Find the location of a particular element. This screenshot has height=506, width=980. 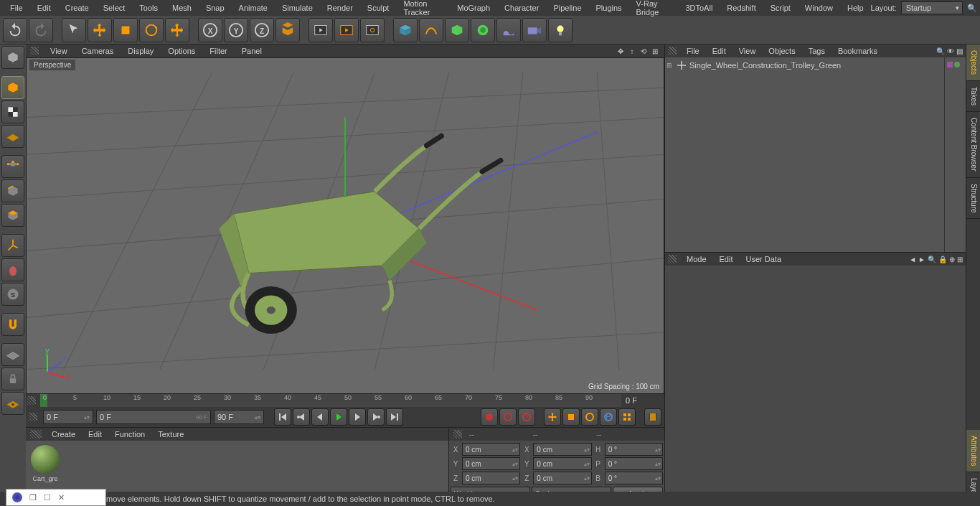

key-param-button: P is located at coordinates (608, 417).